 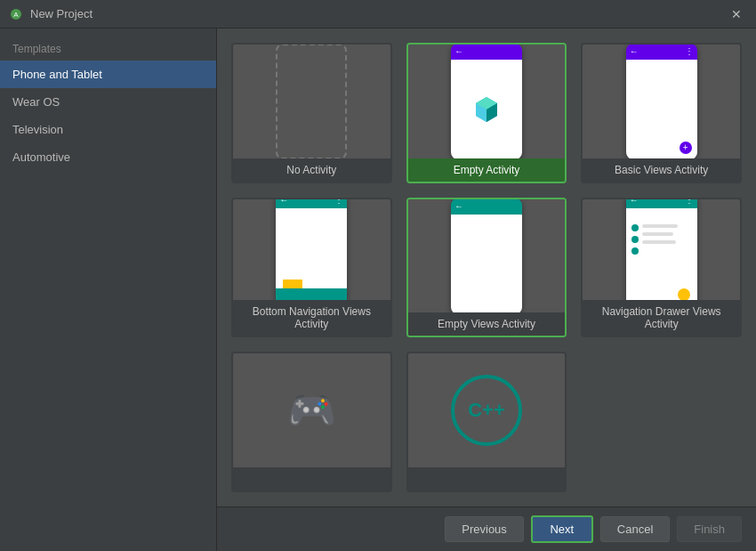 What do you see at coordinates (378, 14) in the screenshot?
I see `title-bar: A New Project ✕` at bounding box center [378, 14].